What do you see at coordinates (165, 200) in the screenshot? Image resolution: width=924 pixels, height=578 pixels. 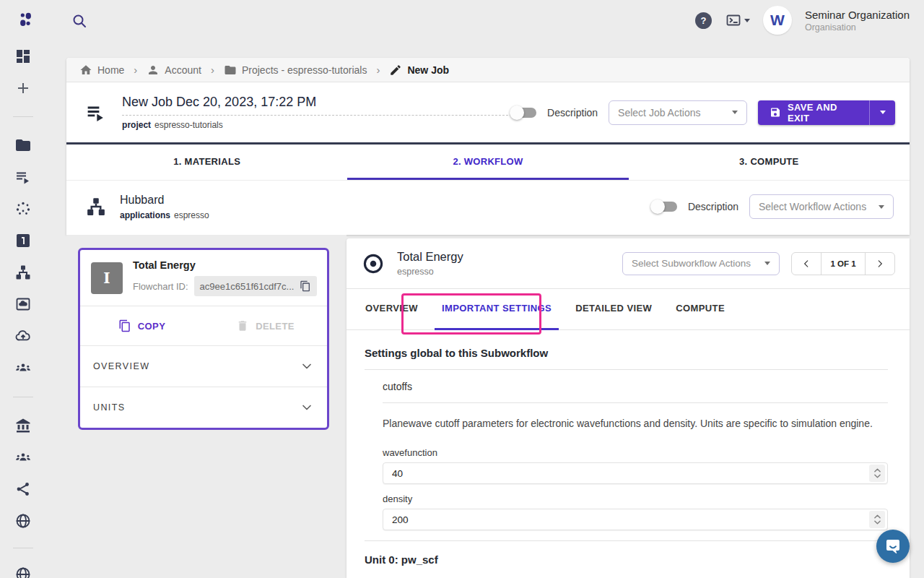 I see `workflow-title: Hubbard` at bounding box center [165, 200].